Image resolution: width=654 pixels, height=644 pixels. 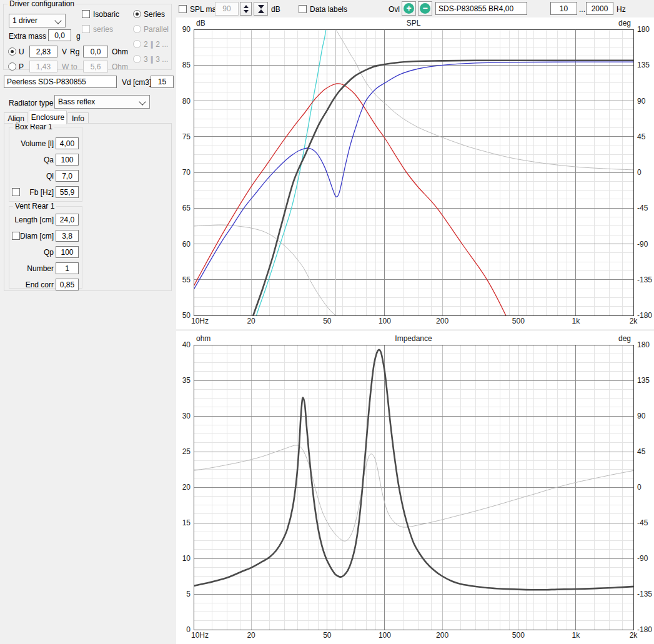 I want to click on spl-max-checkbox, so click(x=182, y=9).